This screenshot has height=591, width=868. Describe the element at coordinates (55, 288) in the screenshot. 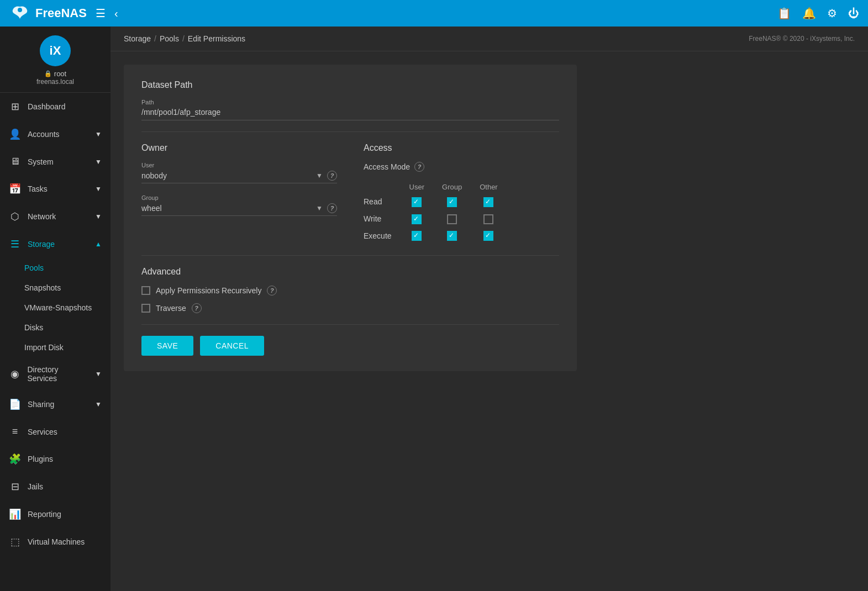

I see `sidebar-subitem-snapshots: Snapshots` at that location.